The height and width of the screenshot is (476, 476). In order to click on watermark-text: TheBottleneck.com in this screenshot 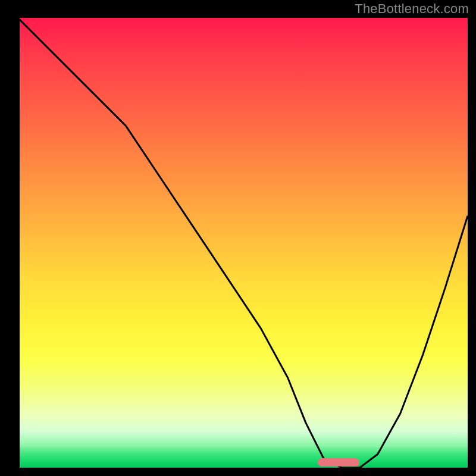, I will do `click(412, 9)`.